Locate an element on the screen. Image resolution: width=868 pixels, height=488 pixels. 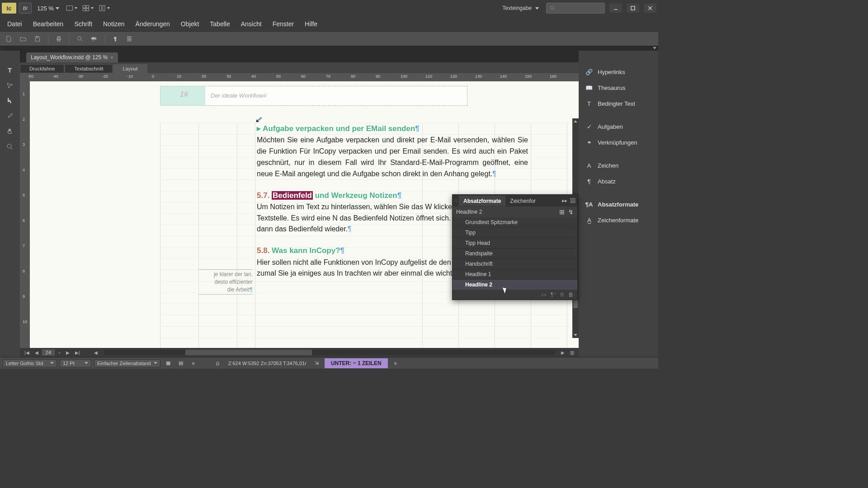
bridge-icon: Br is located at coordinates (25, 8).